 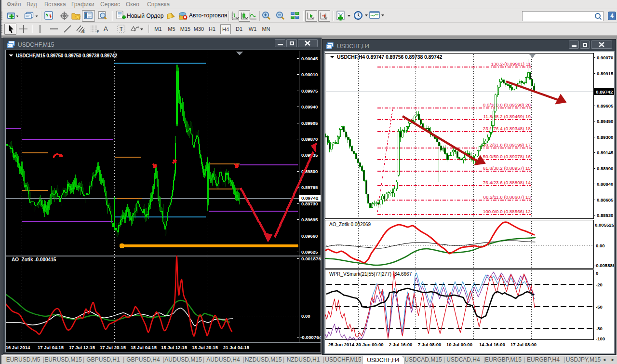 What do you see at coordinates (605, 73) in the screenshot?
I see `svg-text: 0.89915` at bounding box center [605, 73].